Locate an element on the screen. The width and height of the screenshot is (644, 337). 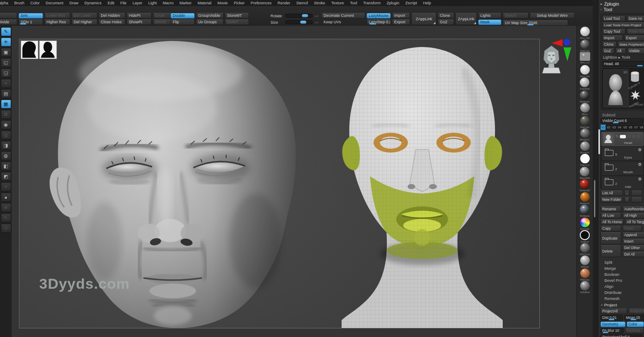
menu-item: Stencil is located at coordinates (302, 3).